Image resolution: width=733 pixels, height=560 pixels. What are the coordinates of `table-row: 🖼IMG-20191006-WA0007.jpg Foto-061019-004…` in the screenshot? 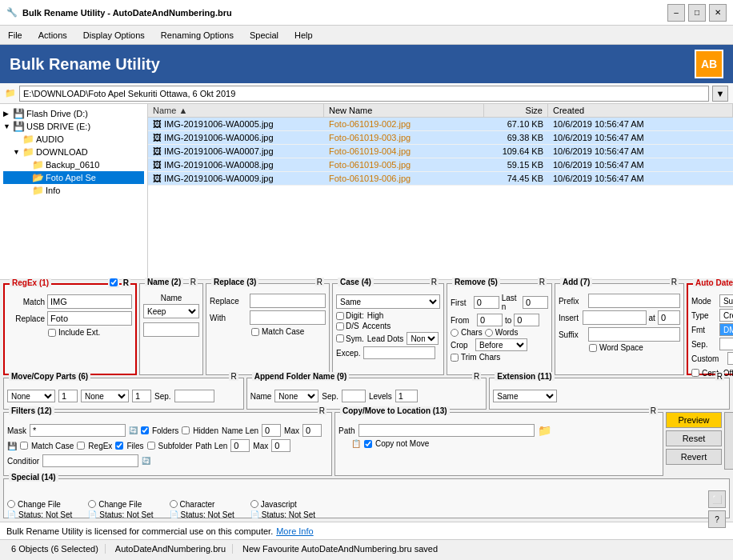 It's located at (440, 152).